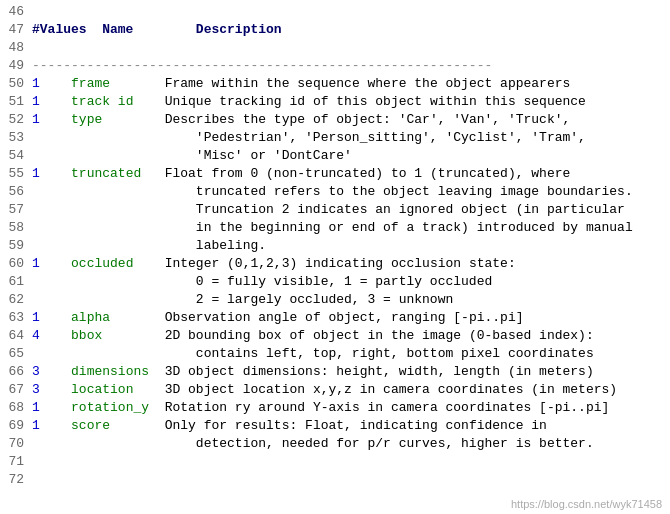 The width and height of the screenshot is (670, 514). Describe the element at coordinates (18, 426) in the screenshot. I see `line-number: 69` at that location.